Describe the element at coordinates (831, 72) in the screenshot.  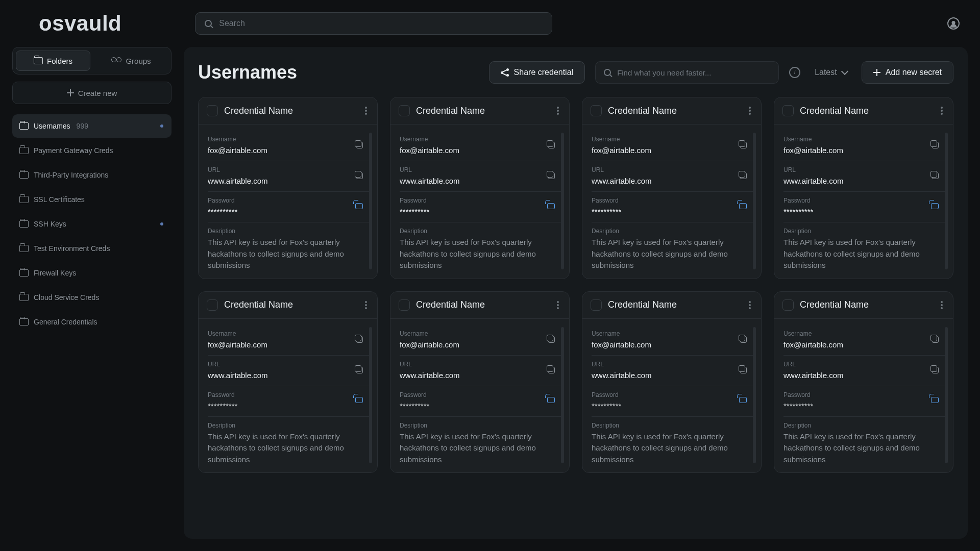
I see `sort-button: Latest` at that location.